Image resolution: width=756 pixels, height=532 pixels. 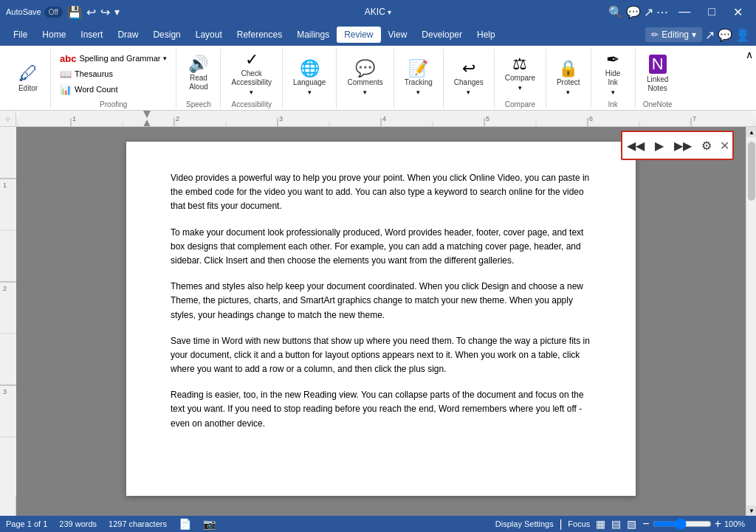 I want to click on zoom-slider, so click(x=682, y=524).